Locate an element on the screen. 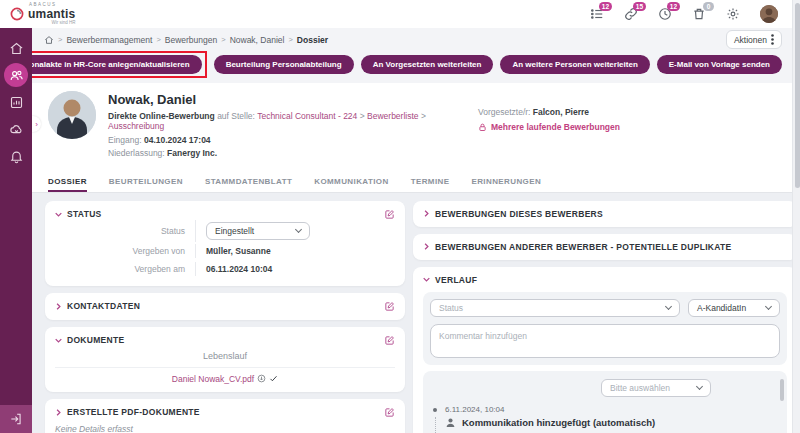  ausschreibung-link: Ausschreibung is located at coordinates (136, 126).